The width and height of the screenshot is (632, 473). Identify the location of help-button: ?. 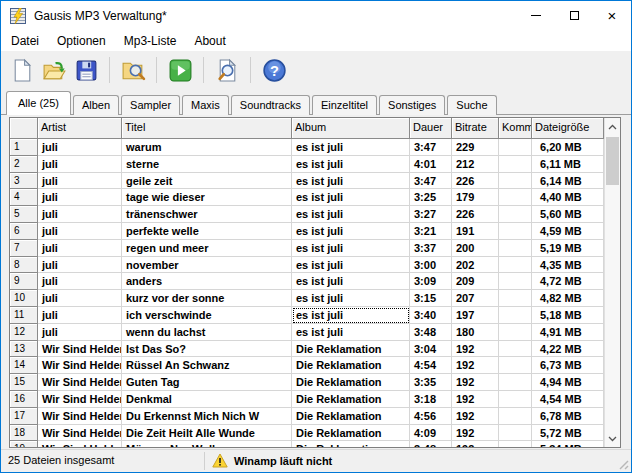
(274, 70).